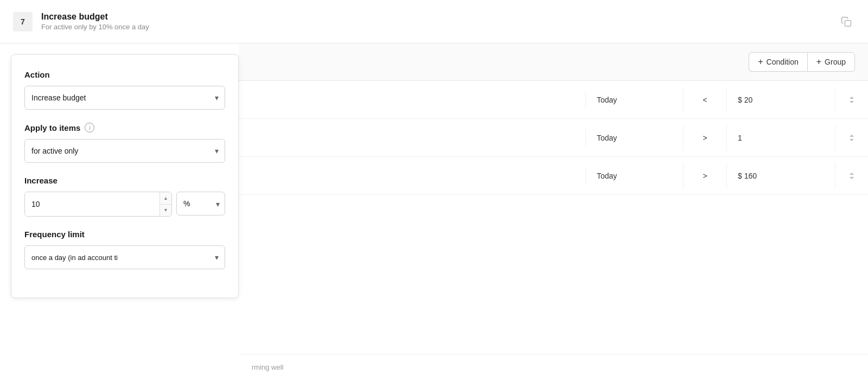 This screenshot has height=380, width=868. I want to click on header-subtitle: For active only by 10% once a day, so click(439, 27).